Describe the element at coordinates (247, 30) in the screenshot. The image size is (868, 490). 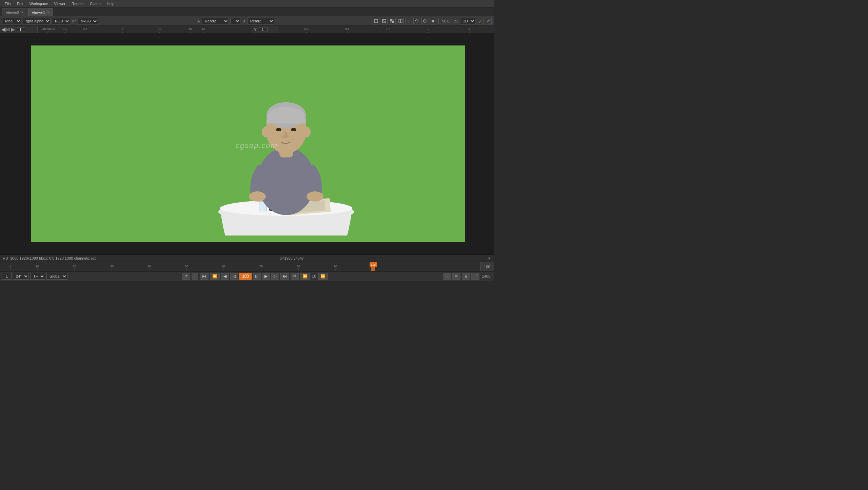
I see `ruler-row: ◀ f/8 ▶ 0.01:58:29 0.1 0.3 3 10 30 64 Y` at that location.